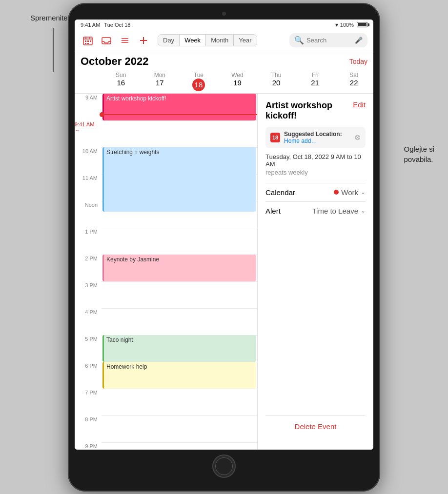 The image size is (448, 494). What do you see at coordinates (359, 40) in the screenshot?
I see `mic-icon: 🎤` at bounding box center [359, 40].